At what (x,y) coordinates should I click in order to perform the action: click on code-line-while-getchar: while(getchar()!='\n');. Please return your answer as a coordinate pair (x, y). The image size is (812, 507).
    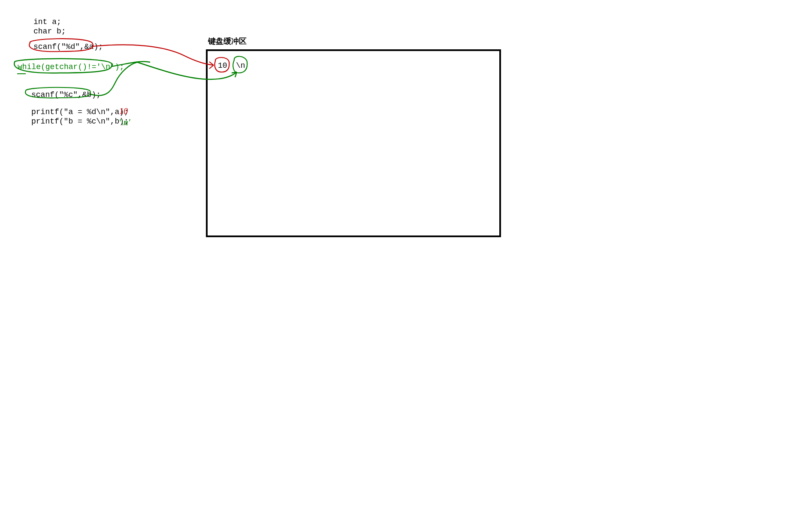
    Looking at the image, I should click on (71, 67).